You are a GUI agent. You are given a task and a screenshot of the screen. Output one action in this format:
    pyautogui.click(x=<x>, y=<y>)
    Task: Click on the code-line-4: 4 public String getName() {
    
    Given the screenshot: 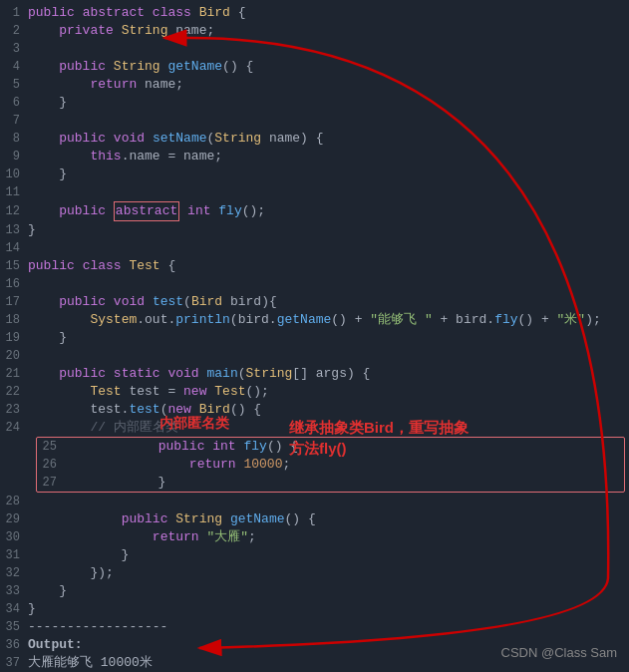 What is the action you would take?
    pyautogui.click(x=315, y=67)
    